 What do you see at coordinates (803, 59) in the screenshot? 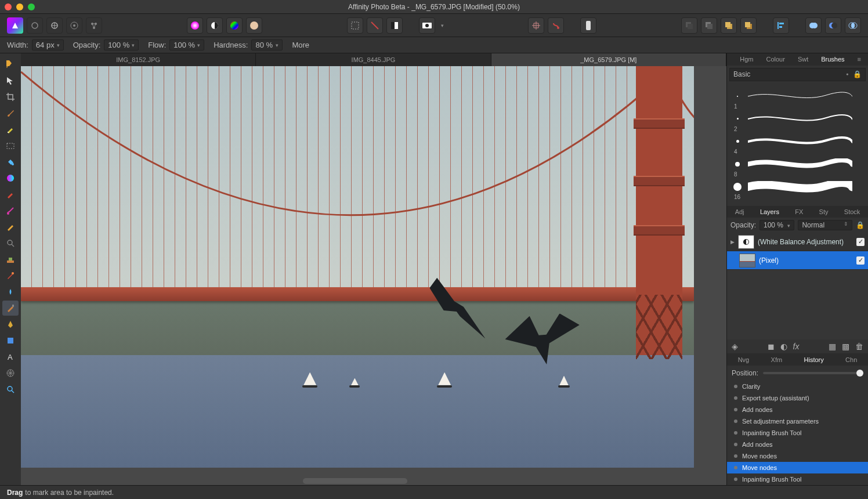
I see `tab-swatches: Swt` at bounding box center [803, 59].